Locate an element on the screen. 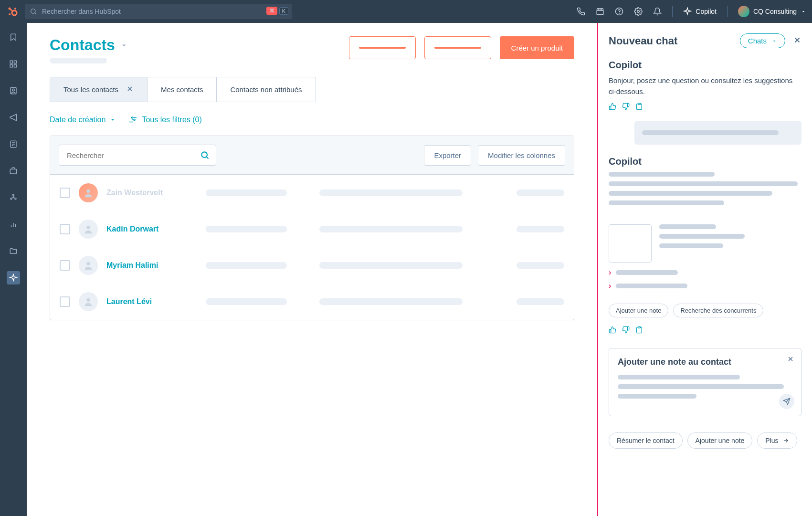 The image size is (812, 516). date-filter: Date de création is located at coordinates (83, 120).